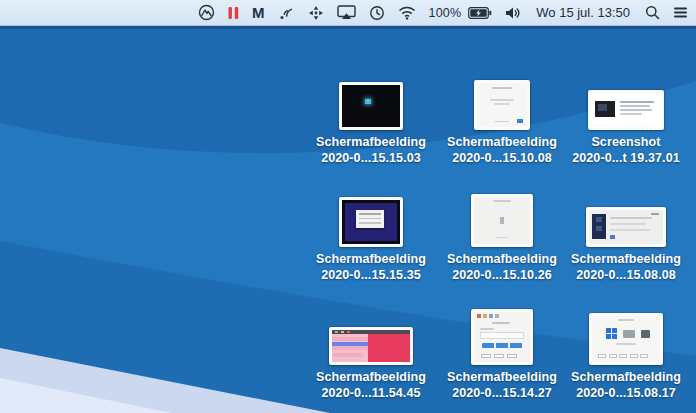 The height and width of the screenshot is (413, 696). What do you see at coordinates (316, 13) in the screenshot?
I see `crosshair-icon` at bounding box center [316, 13].